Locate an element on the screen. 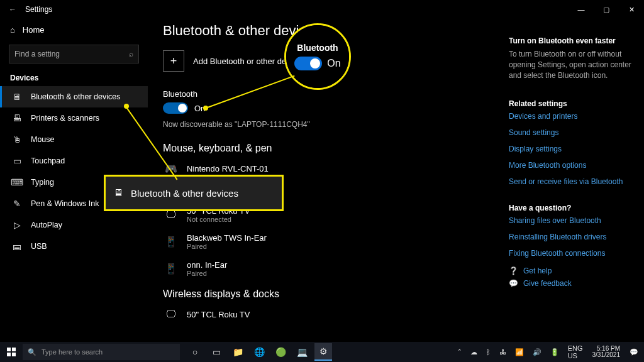  sidebar-item-mouse: 🖱 Mouse is located at coordinates (74, 140).